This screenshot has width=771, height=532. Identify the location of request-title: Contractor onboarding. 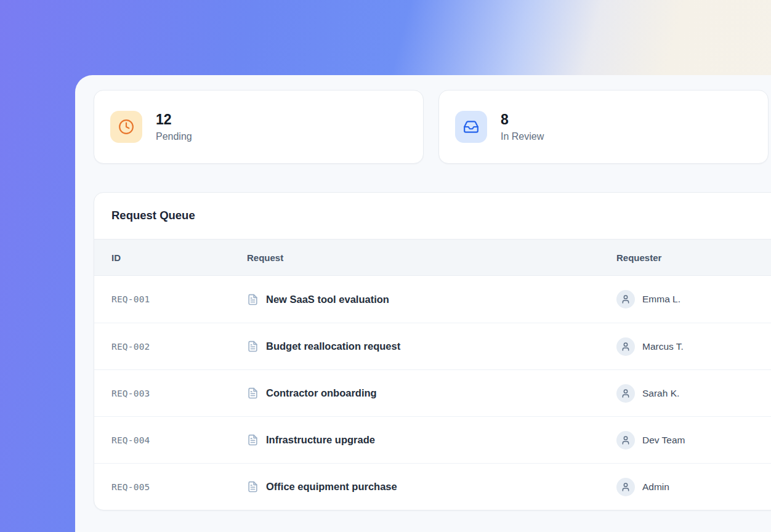
(321, 393).